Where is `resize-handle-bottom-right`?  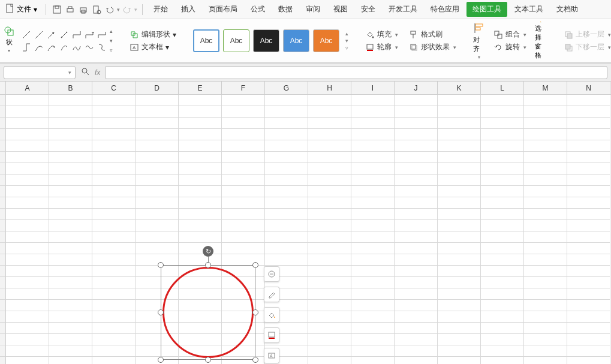 resize-handle-bottom-right is located at coordinates (255, 360).